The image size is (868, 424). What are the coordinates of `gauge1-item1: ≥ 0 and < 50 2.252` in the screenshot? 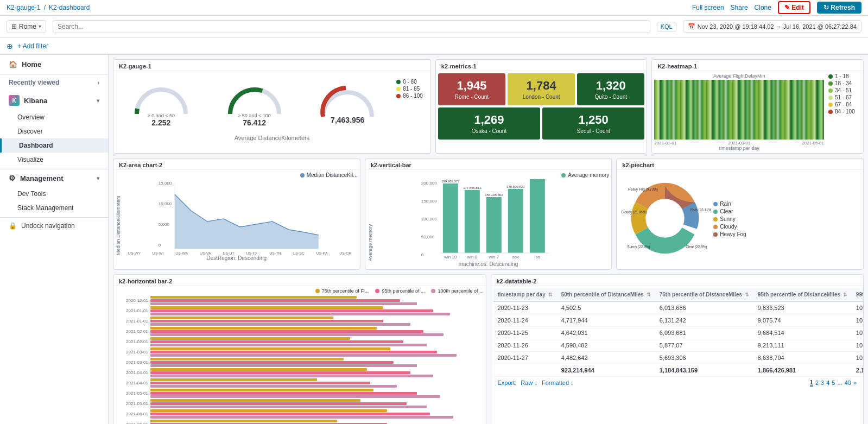 It's located at (161, 103).